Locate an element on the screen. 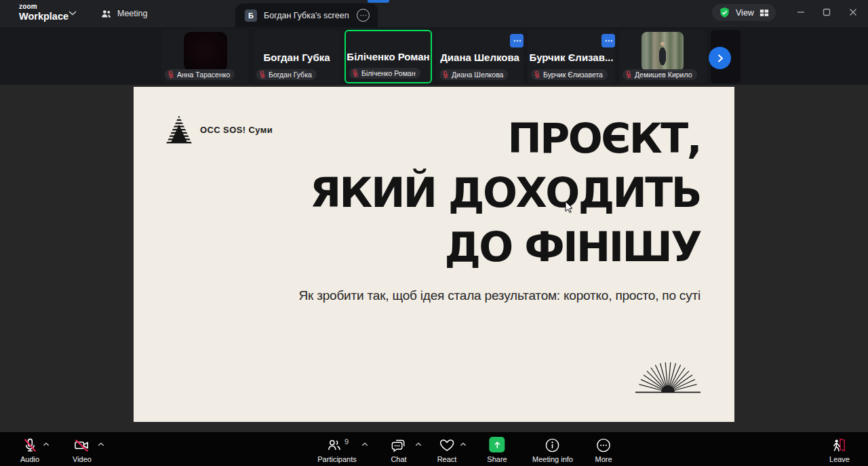 This screenshot has width=868, height=466. fan-rays-decoration is located at coordinates (668, 377).